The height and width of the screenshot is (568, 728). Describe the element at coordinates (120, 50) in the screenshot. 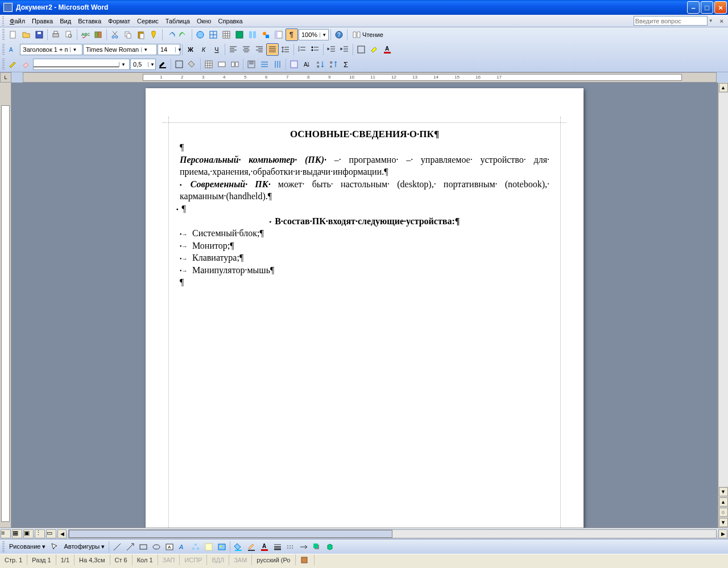

I see `font-dropdown: Times New Roman▼` at that location.